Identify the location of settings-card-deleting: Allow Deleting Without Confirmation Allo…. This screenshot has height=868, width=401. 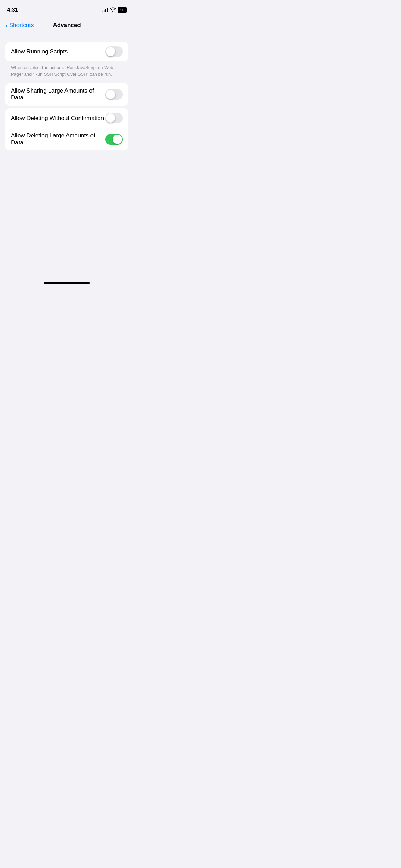
(67, 130).